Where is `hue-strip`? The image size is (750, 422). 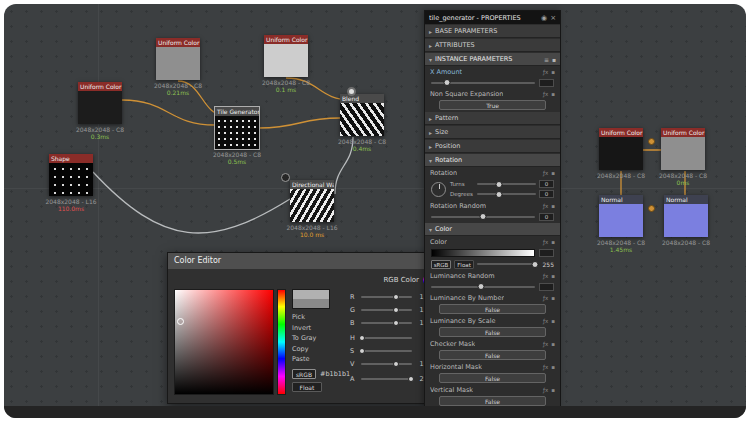
hue-strip is located at coordinates (282, 342).